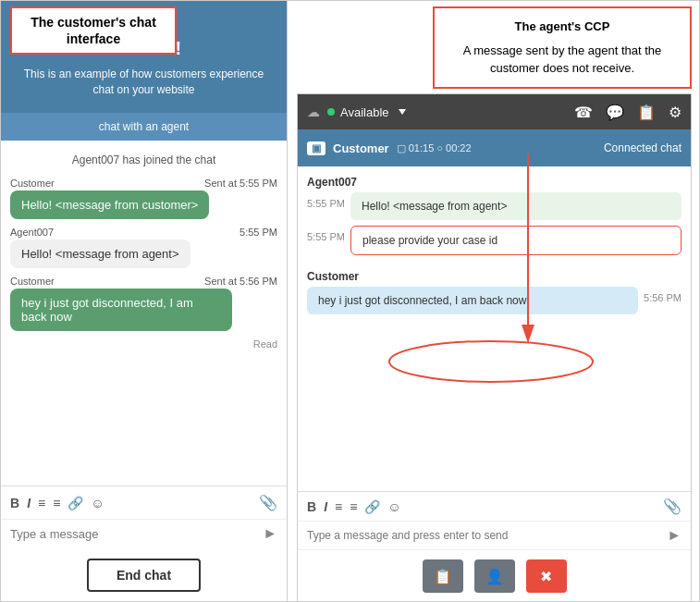 Image resolution: width=700 pixels, height=602 pixels. I want to click on status-dot, so click(331, 112).